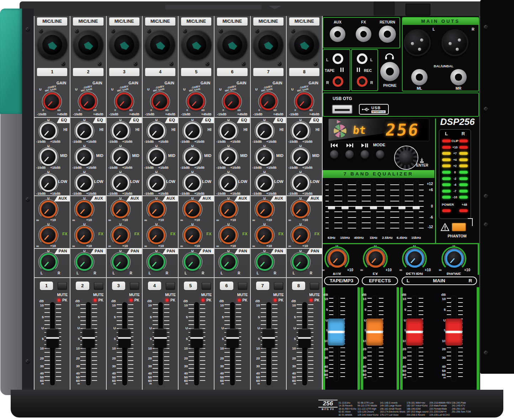  What do you see at coordinates (454, 258) in the screenshot?
I see `phone-master-knob` at bounding box center [454, 258].